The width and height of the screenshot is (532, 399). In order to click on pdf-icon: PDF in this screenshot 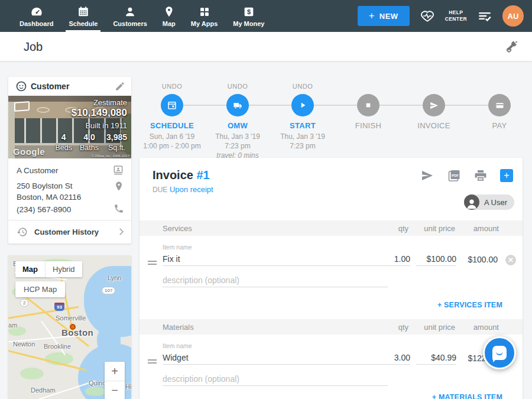, I will do `click(454, 176)`.